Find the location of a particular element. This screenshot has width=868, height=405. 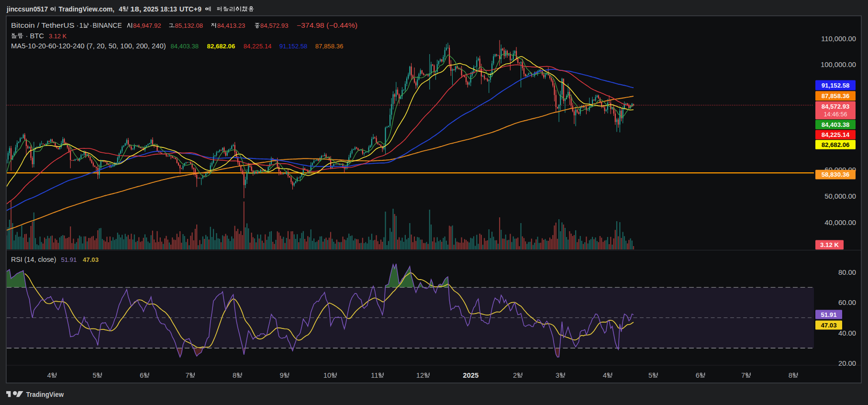

svg-text: 85,132.08 is located at coordinates (189, 26).